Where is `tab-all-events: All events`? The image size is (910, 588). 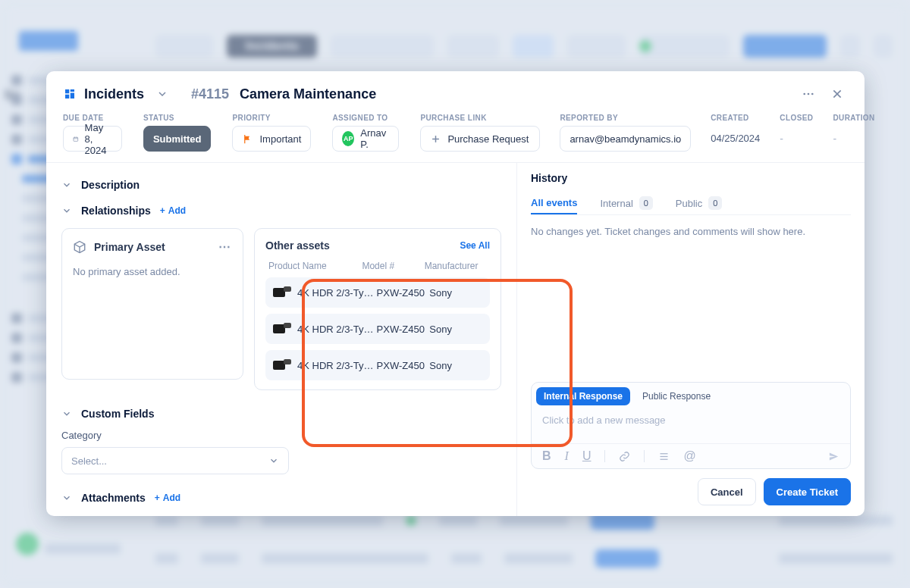
tab-all-events: All events is located at coordinates (554, 203).